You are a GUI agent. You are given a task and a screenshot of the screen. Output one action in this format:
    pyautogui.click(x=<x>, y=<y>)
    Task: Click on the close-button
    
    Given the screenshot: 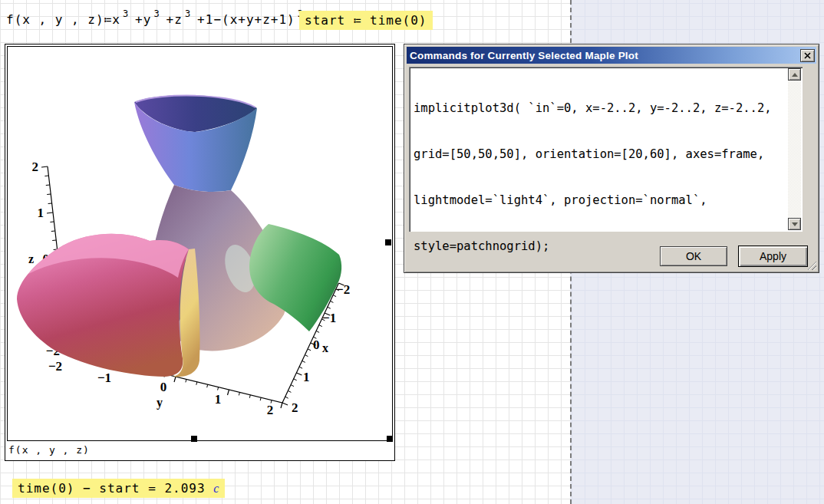 What is the action you would take?
    pyautogui.click(x=807, y=55)
    